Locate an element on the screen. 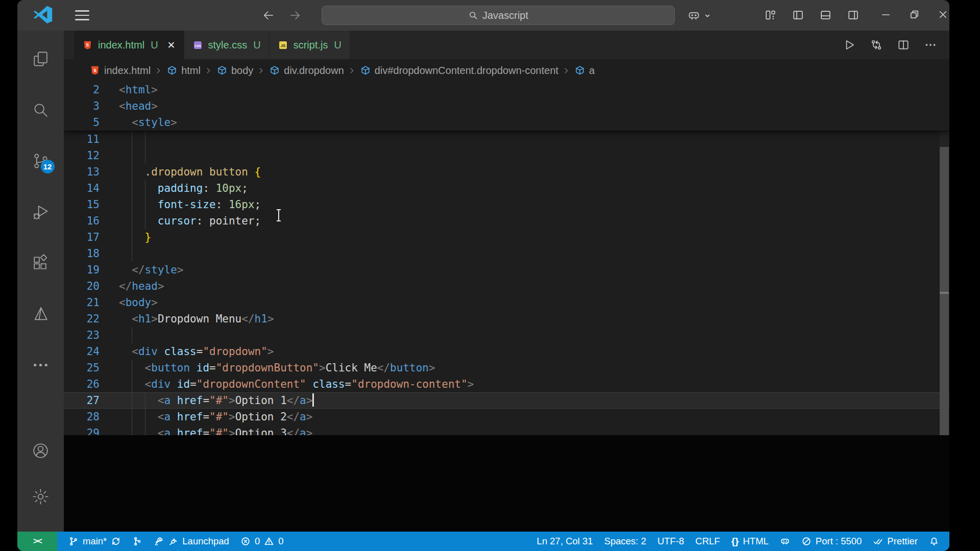  split-editor-icon is located at coordinates (903, 45).